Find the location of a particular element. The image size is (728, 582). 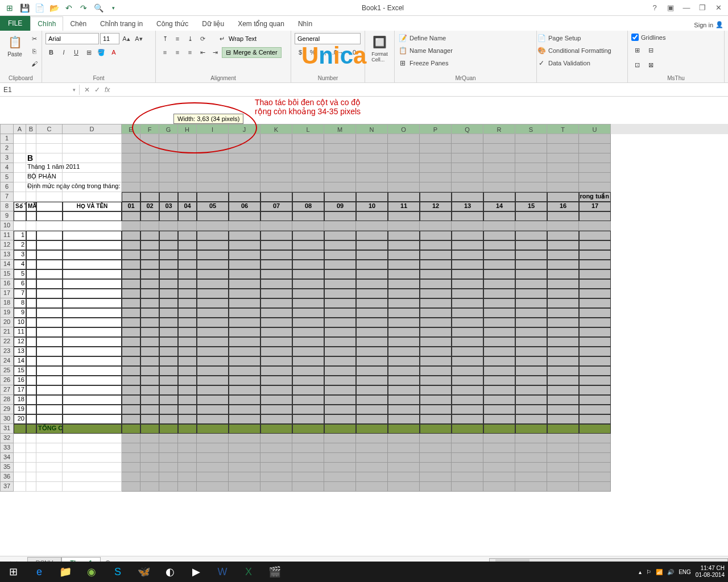

tab-home: Chính is located at coordinates (47, 24).